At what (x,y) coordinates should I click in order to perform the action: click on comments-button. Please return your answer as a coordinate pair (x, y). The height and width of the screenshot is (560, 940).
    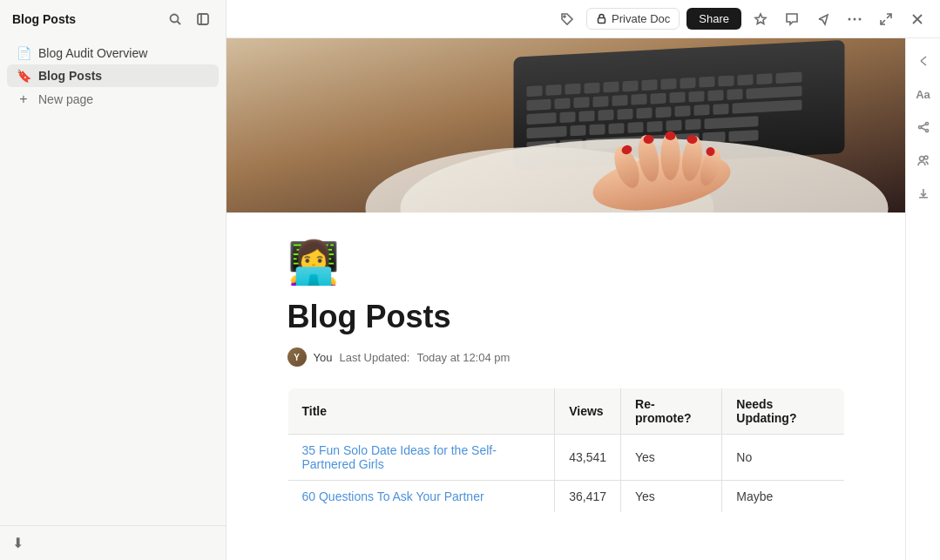
    Looking at the image, I should click on (792, 19).